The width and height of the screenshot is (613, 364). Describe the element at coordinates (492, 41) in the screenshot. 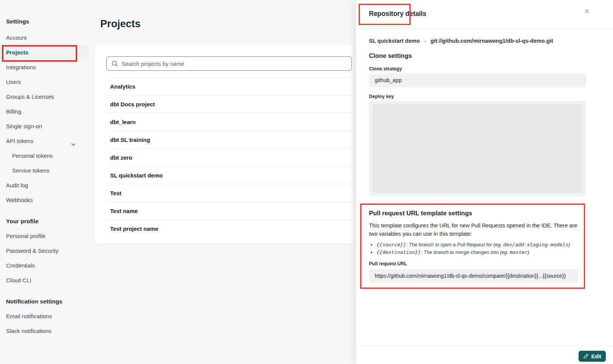

I see `breadcrumb-repo-url: git://github.com/mirnawong1/db-sl-qs-dem…` at that location.